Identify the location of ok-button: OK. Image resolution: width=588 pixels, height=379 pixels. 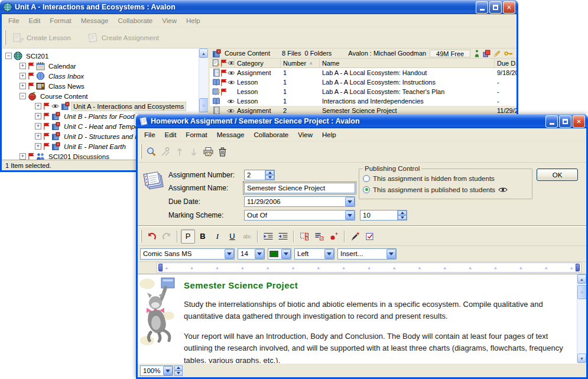
(557, 175).